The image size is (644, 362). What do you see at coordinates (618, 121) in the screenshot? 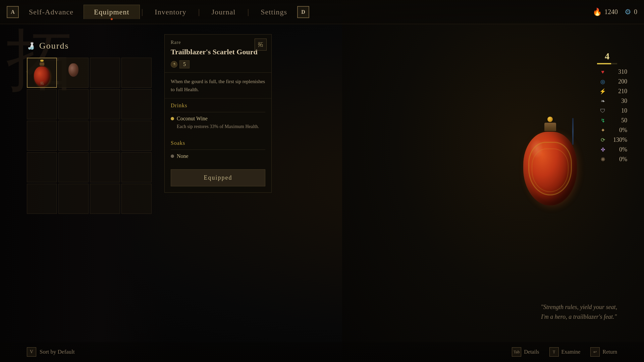
I see `speed-value: 50` at bounding box center [618, 121].